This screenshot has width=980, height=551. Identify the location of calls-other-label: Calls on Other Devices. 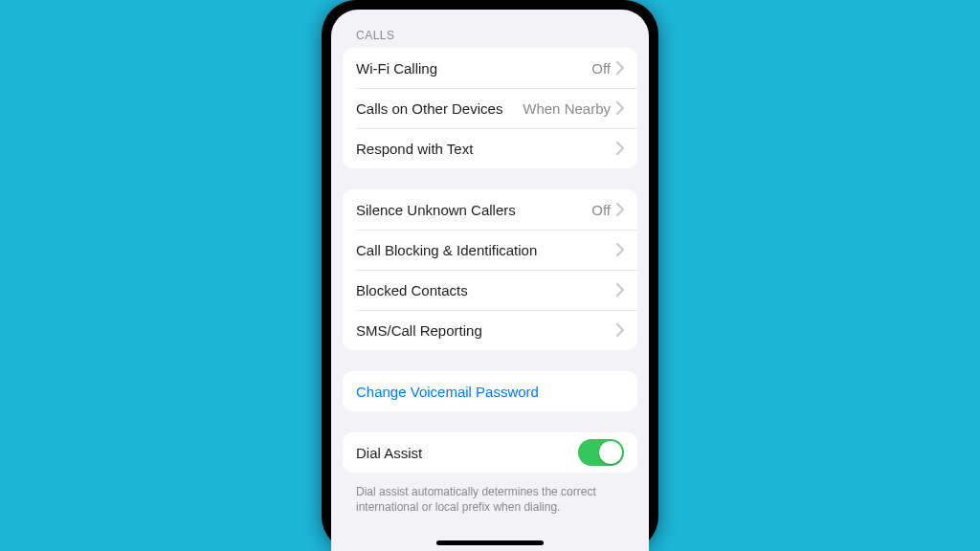
(439, 109).